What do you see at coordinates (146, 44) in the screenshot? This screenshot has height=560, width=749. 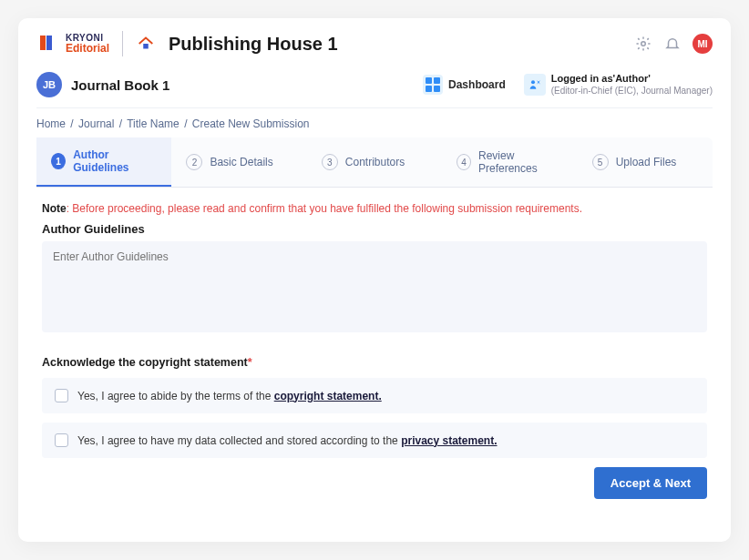 I see `house-icon` at bounding box center [146, 44].